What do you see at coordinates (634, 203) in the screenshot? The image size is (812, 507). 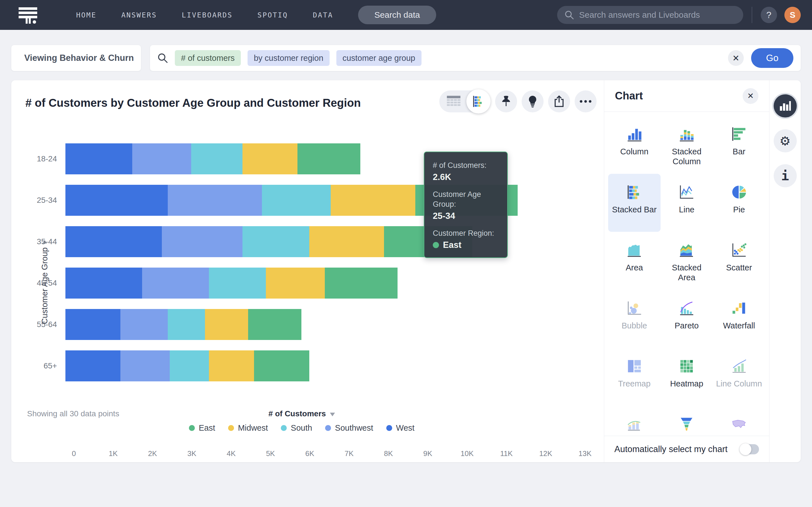 I see `chart-type-stacked-bar: Stacked Bar` at bounding box center [634, 203].